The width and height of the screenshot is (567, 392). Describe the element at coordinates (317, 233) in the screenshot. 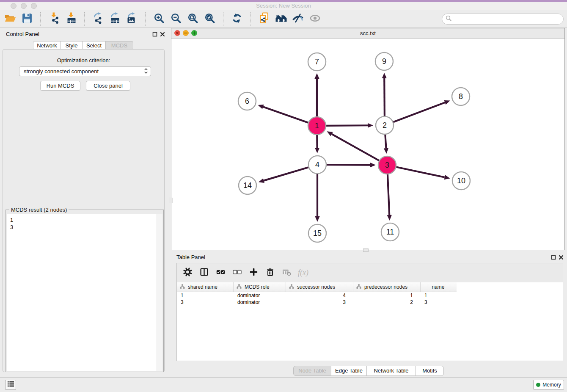

I see `graph-node-15: 15` at that location.